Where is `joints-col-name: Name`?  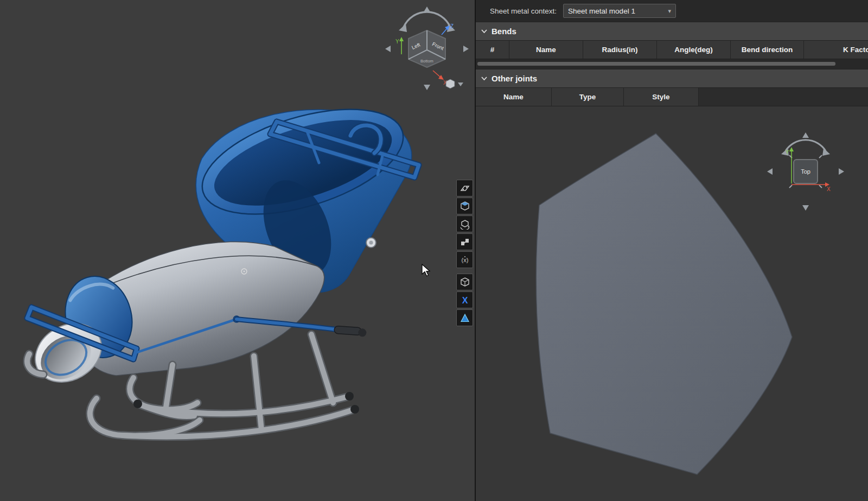
joints-col-name: Name is located at coordinates (514, 97).